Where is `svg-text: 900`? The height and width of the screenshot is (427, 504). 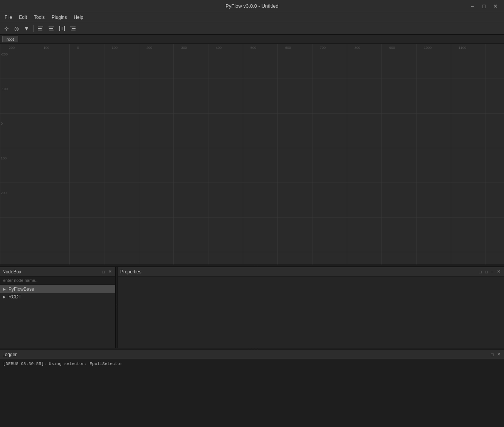
svg-text: 900 is located at coordinates (392, 48).